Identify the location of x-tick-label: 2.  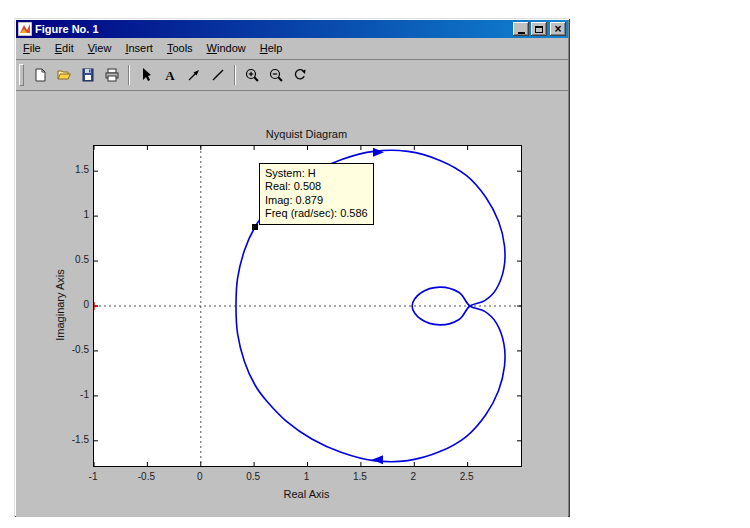
(413, 476).